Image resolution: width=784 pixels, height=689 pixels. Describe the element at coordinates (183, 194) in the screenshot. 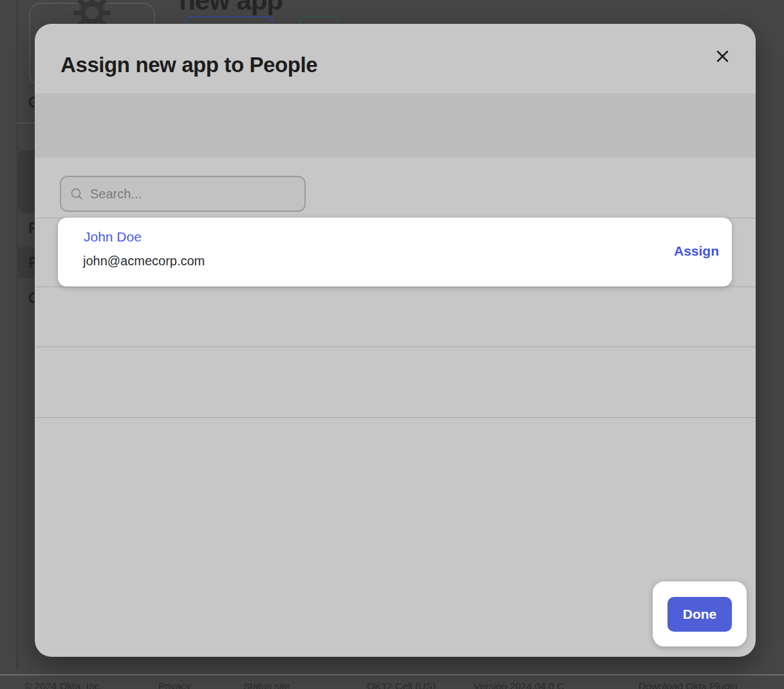

I see `search-box` at that location.